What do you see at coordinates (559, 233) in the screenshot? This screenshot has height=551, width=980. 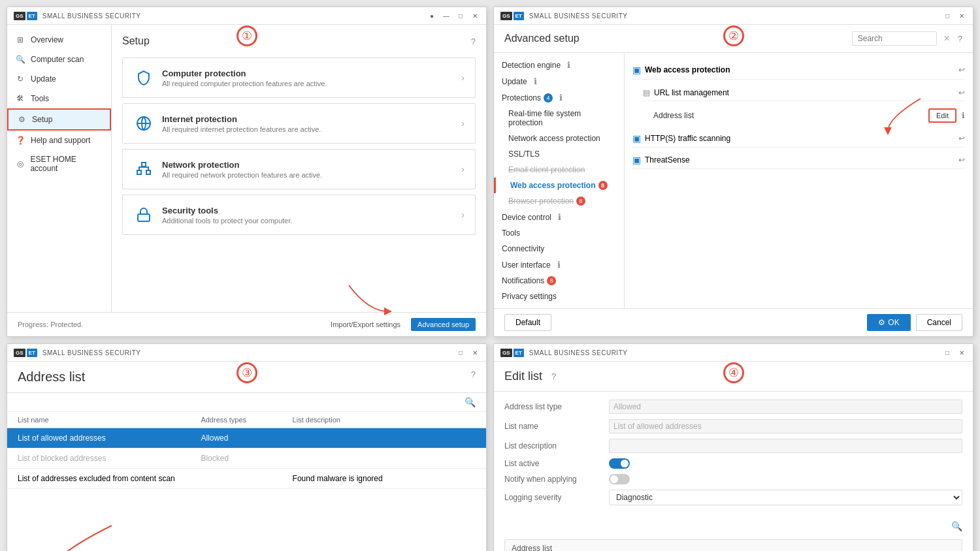 I see `adv-item-tools: Tools` at bounding box center [559, 233].